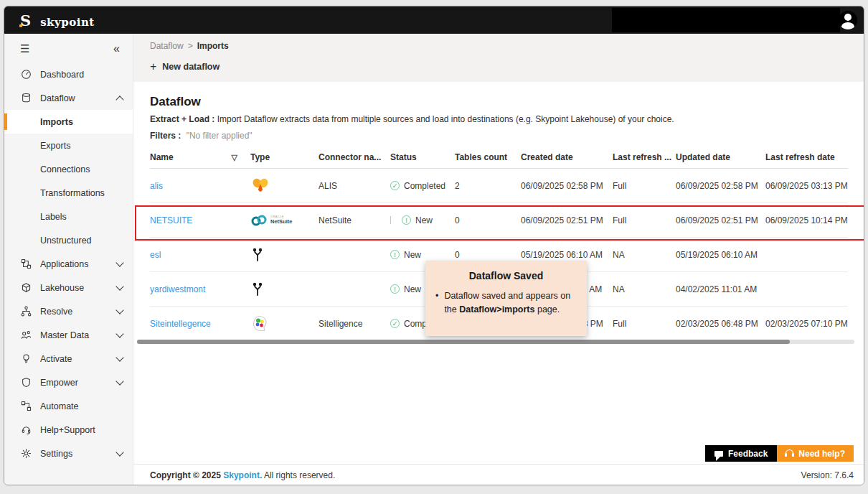 The image size is (868, 494). Describe the element at coordinates (69, 312) in the screenshot. I see `sidebar-item-resolve: Resolve` at that location.